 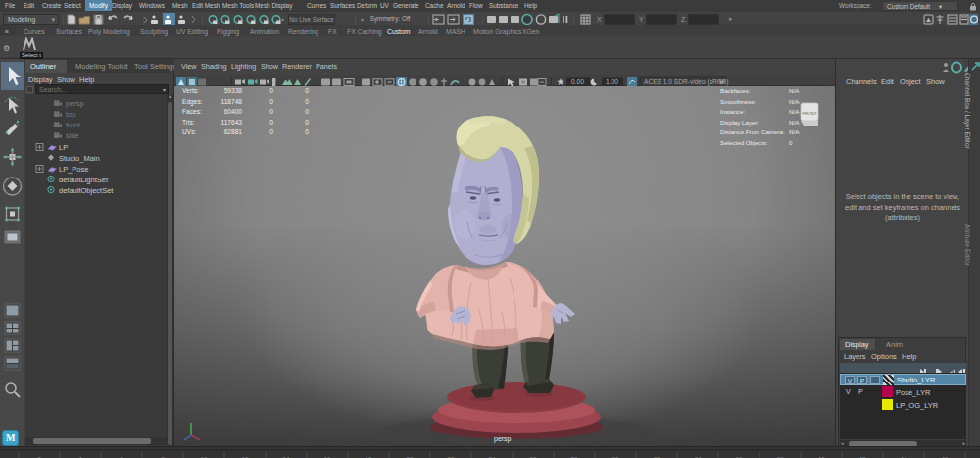 What do you see at coordinates (233, 131) in the screenshot?
I see `svg-text: 62881` at bounding box center [233, 131].